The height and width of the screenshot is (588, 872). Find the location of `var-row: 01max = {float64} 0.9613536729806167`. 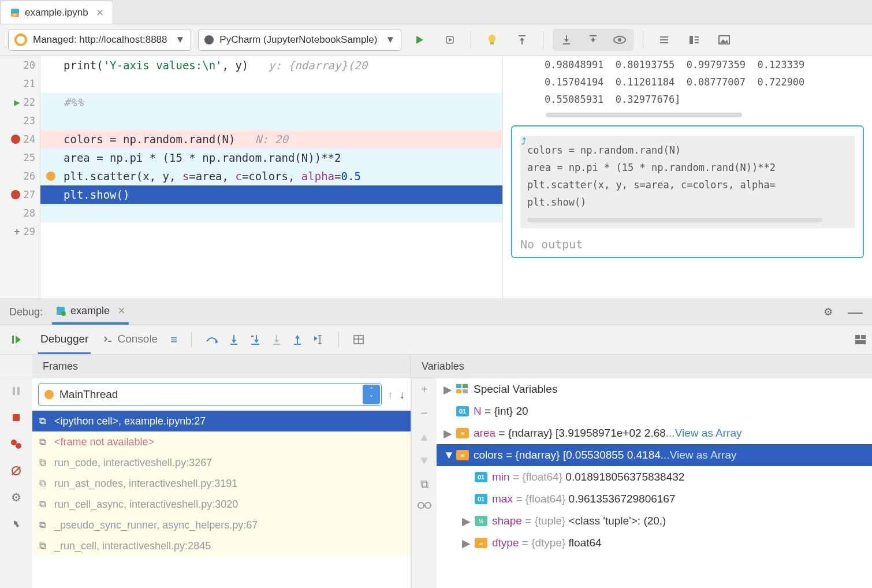

var-row: 01max = {float64} 0.9613536729806167 is located at coordinates (654, 499).